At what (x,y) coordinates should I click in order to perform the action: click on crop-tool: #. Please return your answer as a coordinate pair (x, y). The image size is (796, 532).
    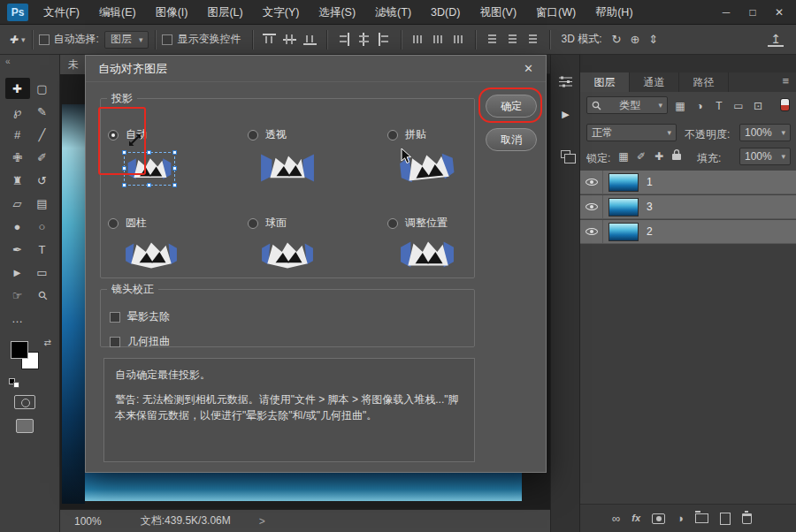
    Looking at the image, I should click on (18, 134).